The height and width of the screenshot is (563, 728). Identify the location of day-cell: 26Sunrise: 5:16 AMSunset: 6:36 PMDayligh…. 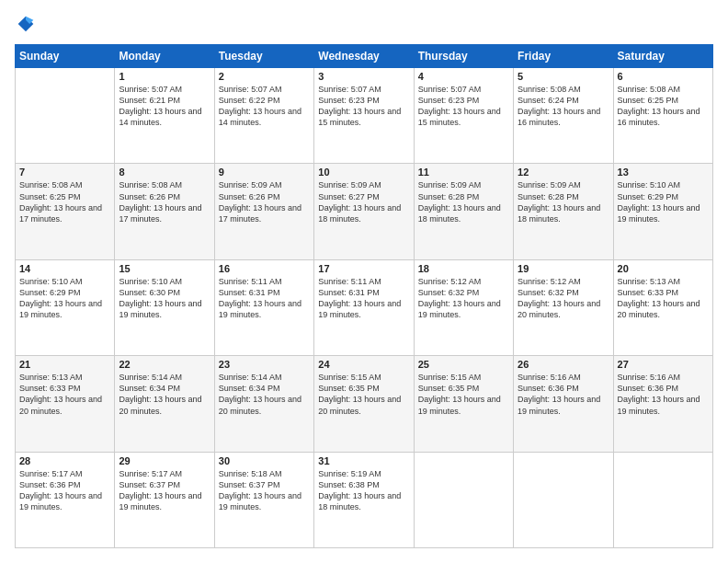
(563, 404).